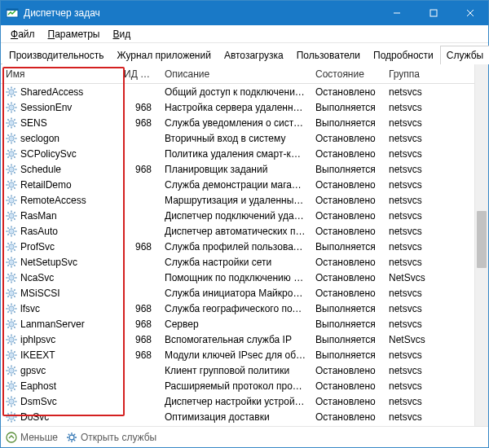 The height and width of the screenshot is (448, 489). I want to click on table-row: SCPolicySvcПолитика удаления смарт-картО…, so click(238, 153).